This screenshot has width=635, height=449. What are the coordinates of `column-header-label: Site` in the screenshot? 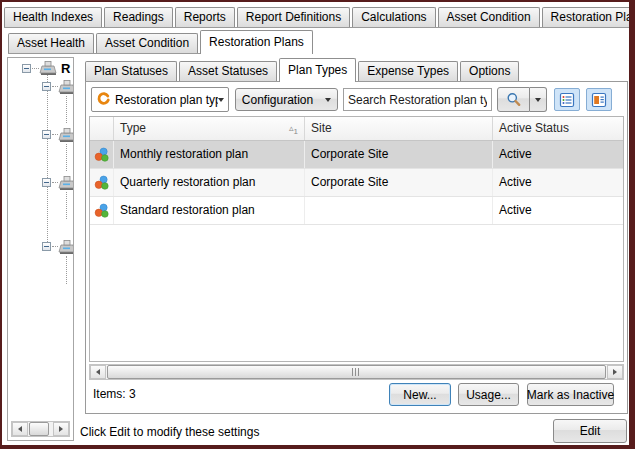 It's located at (322, 128).